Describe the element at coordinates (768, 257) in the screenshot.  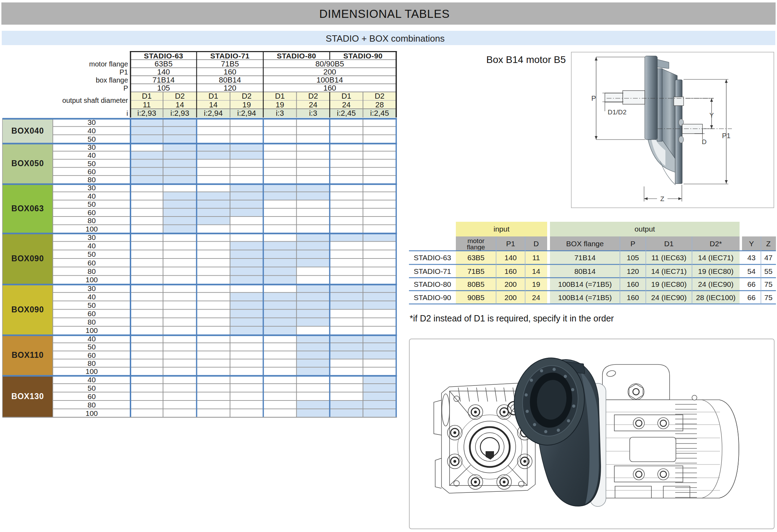
I see `svg-text: 47` at that location.